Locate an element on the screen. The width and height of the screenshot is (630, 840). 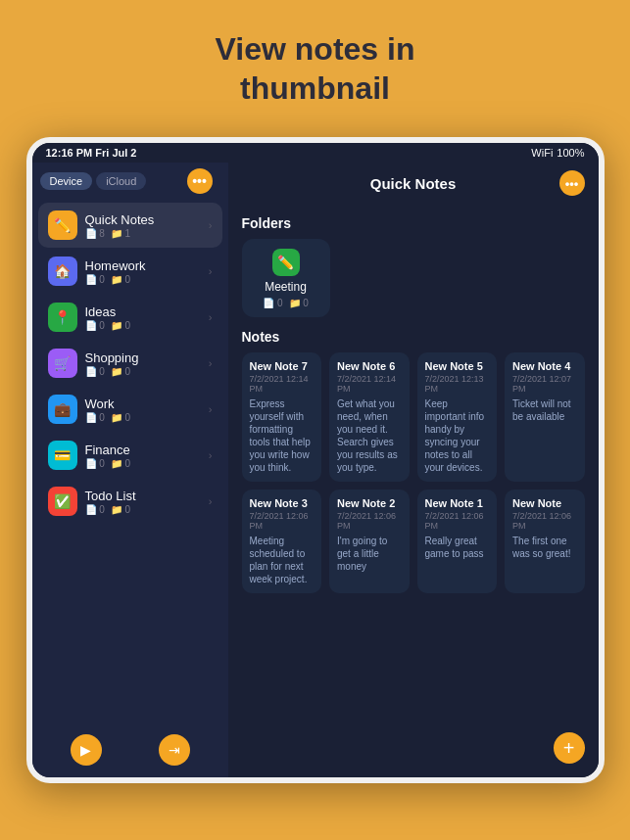
folder-card-meeting: ✏️ Meeting 📄 0 📁 0 is located at coordinates (286, 278).